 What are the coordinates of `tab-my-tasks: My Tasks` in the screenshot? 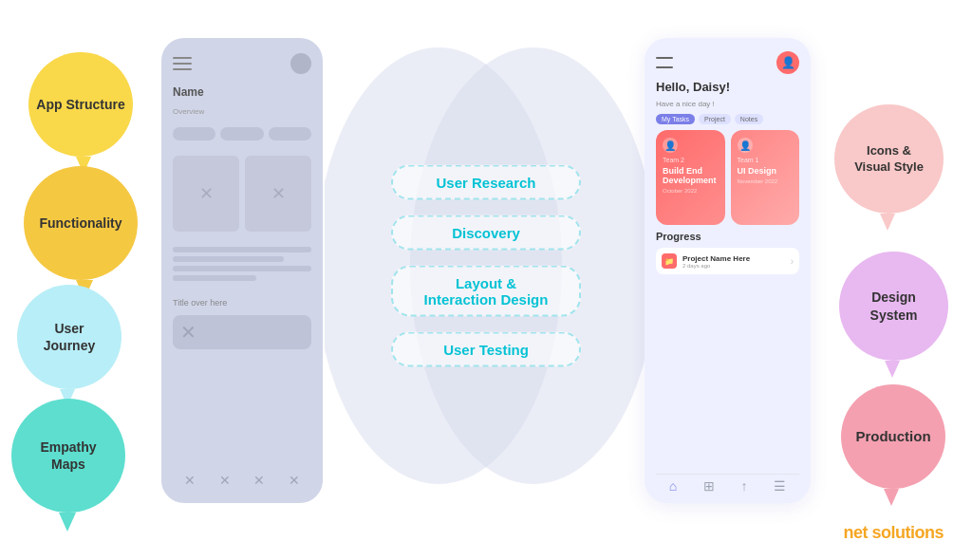 It's located at (676, 120).